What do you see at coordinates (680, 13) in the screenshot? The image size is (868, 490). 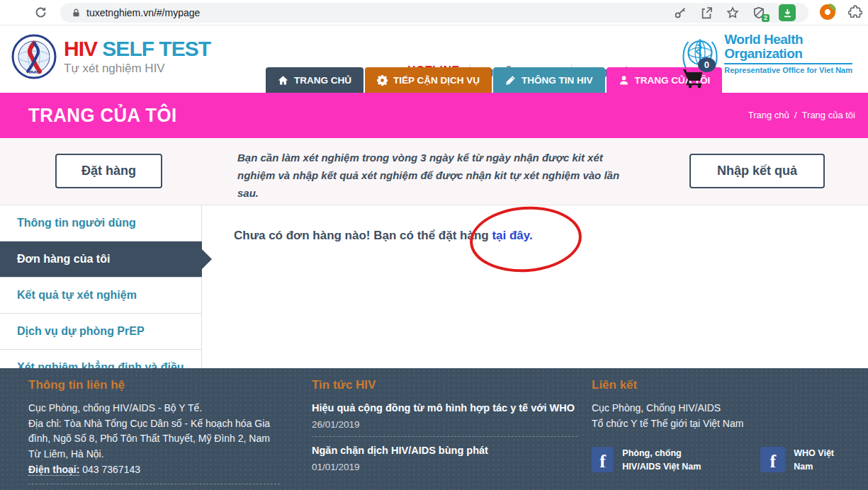 I see `key-icon` at bounding box center [680, 13].